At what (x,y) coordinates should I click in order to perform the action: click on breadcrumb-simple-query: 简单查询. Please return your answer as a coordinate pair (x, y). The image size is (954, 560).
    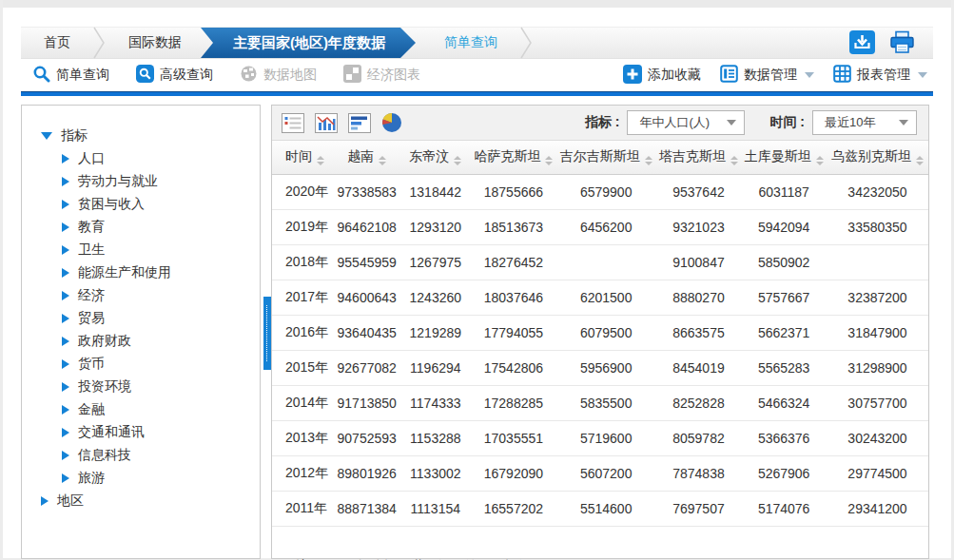
    Looking at the image, I should click on (468, 43).